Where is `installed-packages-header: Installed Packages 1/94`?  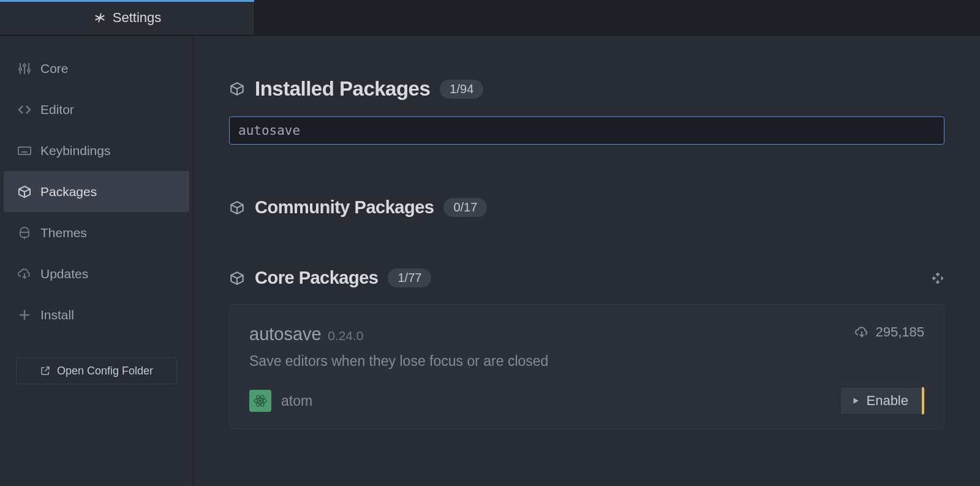 installed-packages-header: Installed Packages 1/94 is located at coordinates (587, 89).